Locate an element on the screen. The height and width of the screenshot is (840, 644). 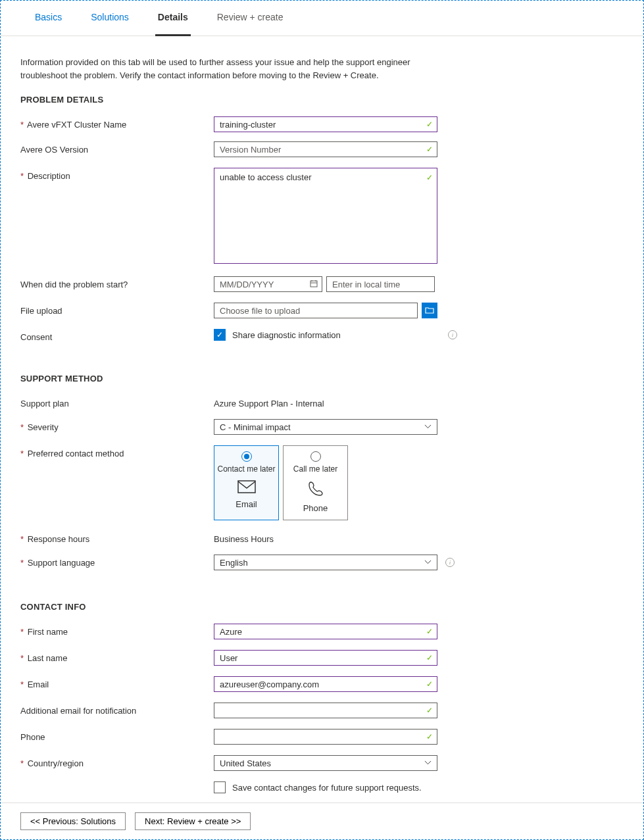
contact-method-email: Contact me later Email is located at coordinates (246, 483).